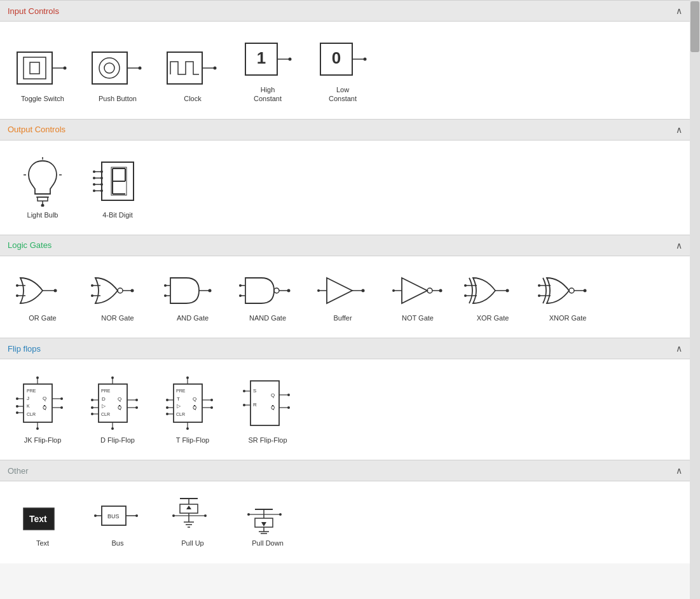 The height and width of the screenshot is (599, 700). What do you see at coordinates (254, 390) in the screenshot?
I see `svg-text: S` at bounding box center [254, 390].